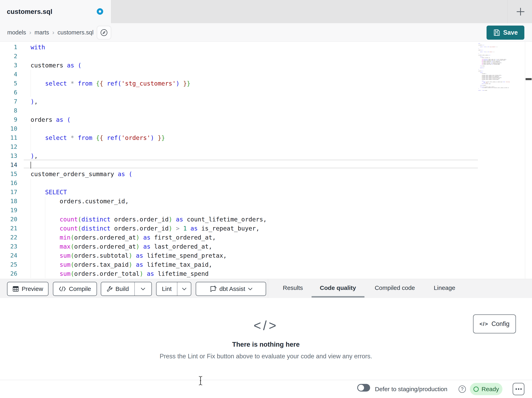 The width and height of the screenshot is (532, 398). What do you see at coordinates (9, 56) in the screenshot?
I see `line-number: 2` at bounding box center [9, 56].